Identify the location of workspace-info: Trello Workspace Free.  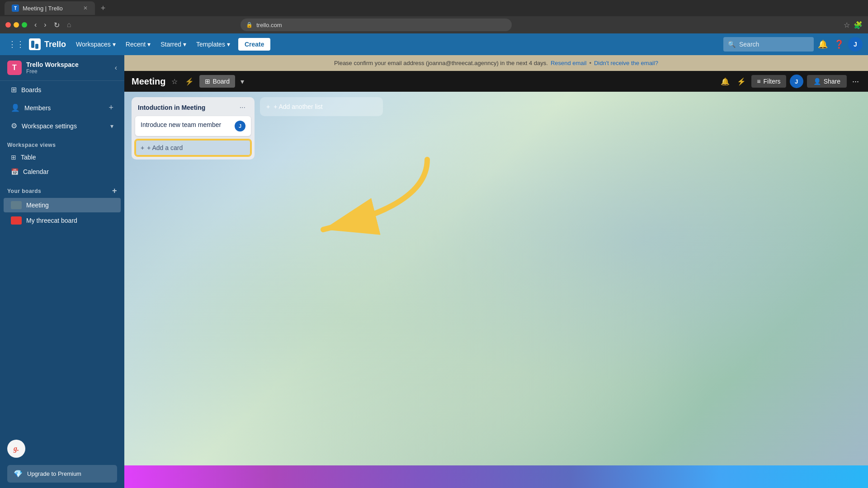
(68, 68).